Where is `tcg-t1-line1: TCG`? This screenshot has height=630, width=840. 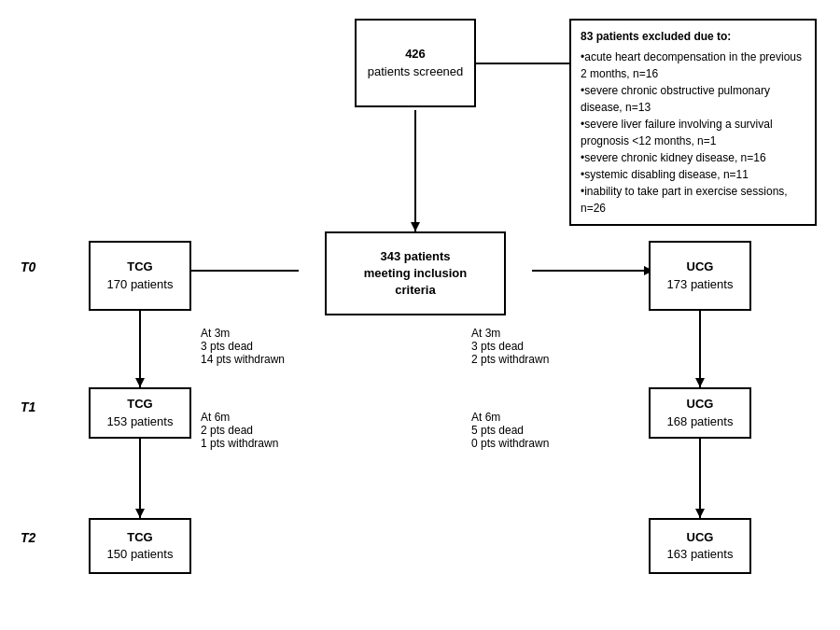 tcg-t1-line1: TCG is located at coordinates (140, 404).